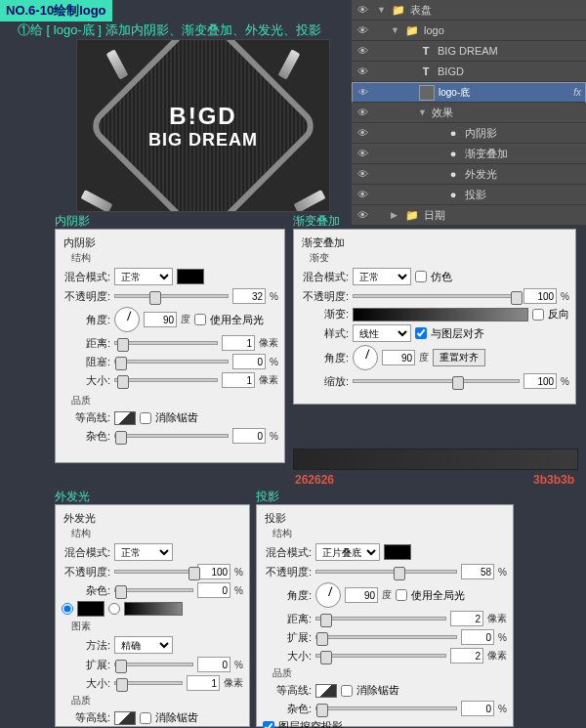 The height and width of the screenshot is (728, 586). I want to click on method-select: 精确, so click(144, 645).